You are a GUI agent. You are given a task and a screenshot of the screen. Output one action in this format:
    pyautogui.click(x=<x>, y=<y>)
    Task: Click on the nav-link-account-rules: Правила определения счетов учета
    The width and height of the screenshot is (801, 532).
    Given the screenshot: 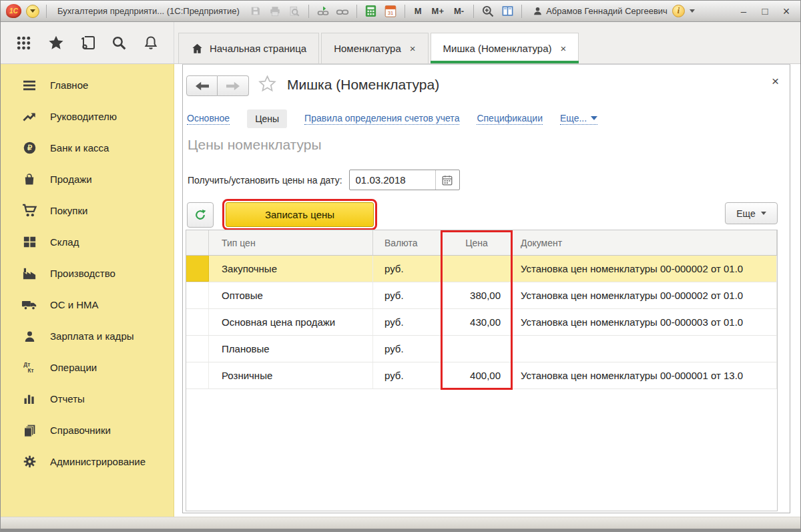 What is the action you would take?
    pyautogui.click(x=382, y=119)
    